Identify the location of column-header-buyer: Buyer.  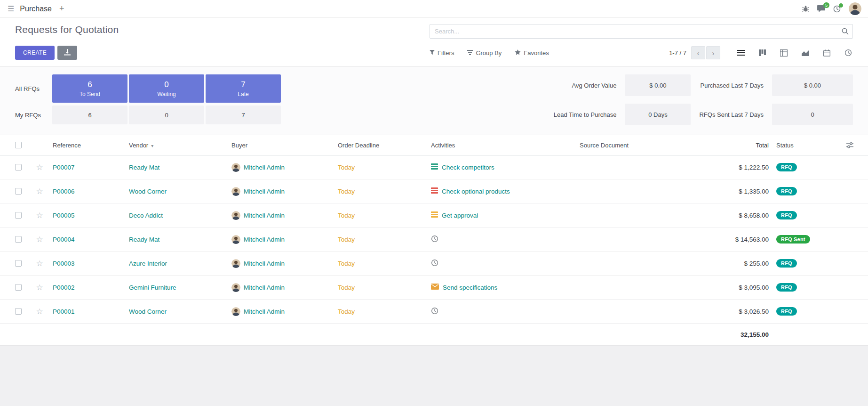
(282, 145).